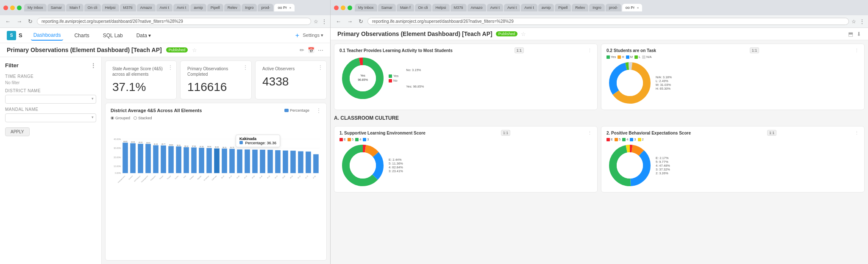 The width and height of the screenshot is (868, 264). Describe the element at coordinates (57, 8) in the screenshot. I see `tab-samar: Samar` at that location.